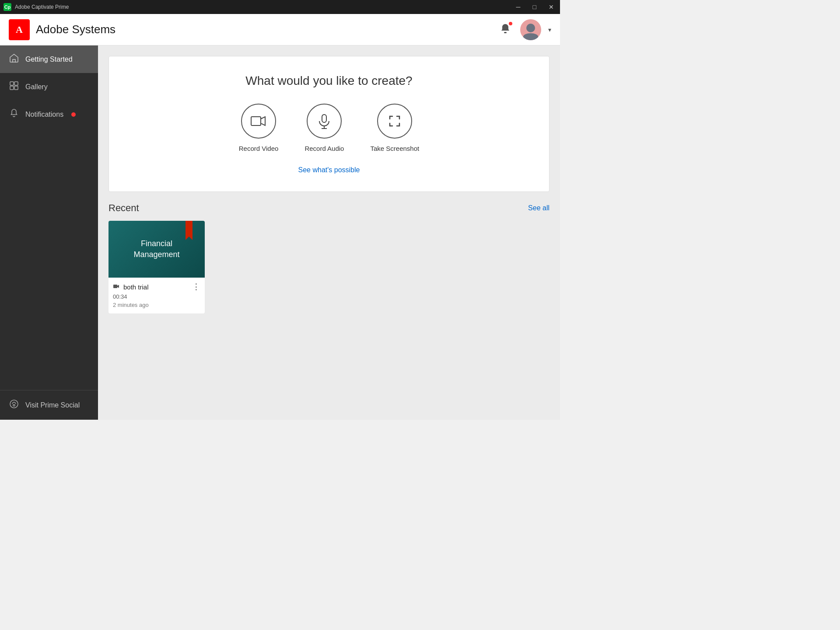  What do you see at coordinates (324, 121) in the screenshot?
I see `record-audio-circle` at bounding box center [324, 121].